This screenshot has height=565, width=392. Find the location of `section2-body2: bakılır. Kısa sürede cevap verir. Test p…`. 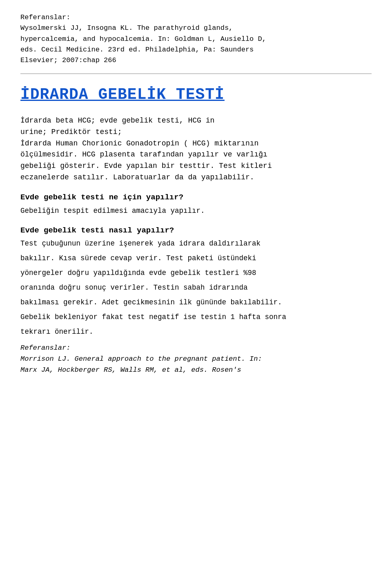

section2-body2: bakılır. Kısa sürede cevap verir. Test p… is located at coordinates (196, 258).